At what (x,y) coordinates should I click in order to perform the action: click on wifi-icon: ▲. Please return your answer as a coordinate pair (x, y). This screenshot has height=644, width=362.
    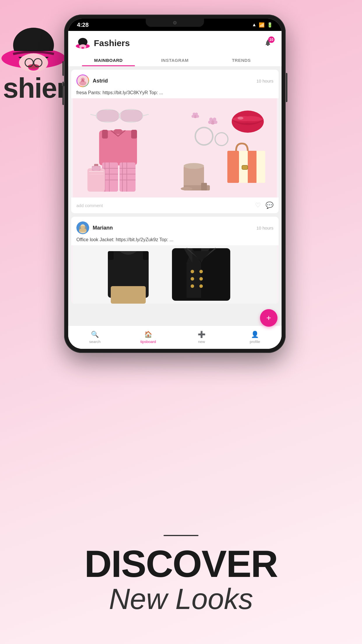
    Looking at the image, I should click on (254, 25).